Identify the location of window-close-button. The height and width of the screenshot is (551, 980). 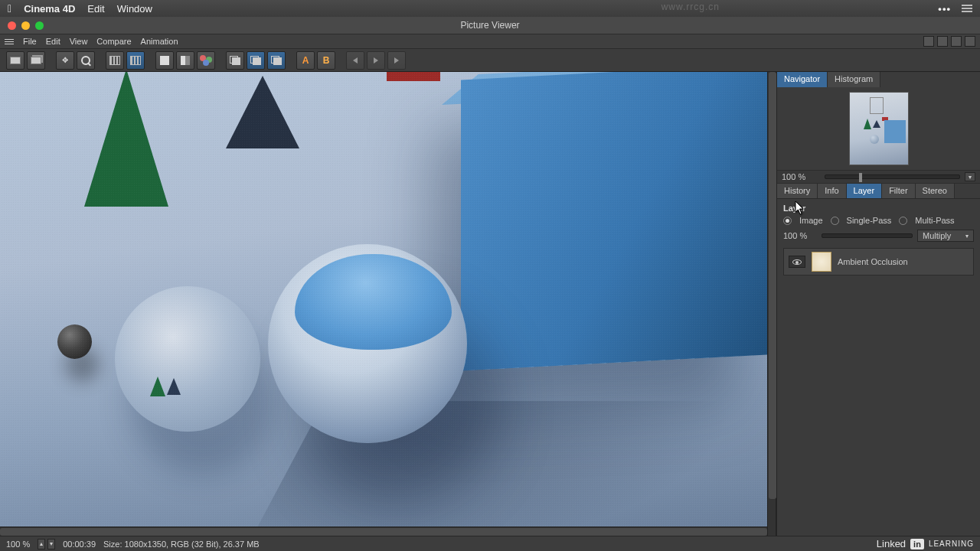
(12, 26).